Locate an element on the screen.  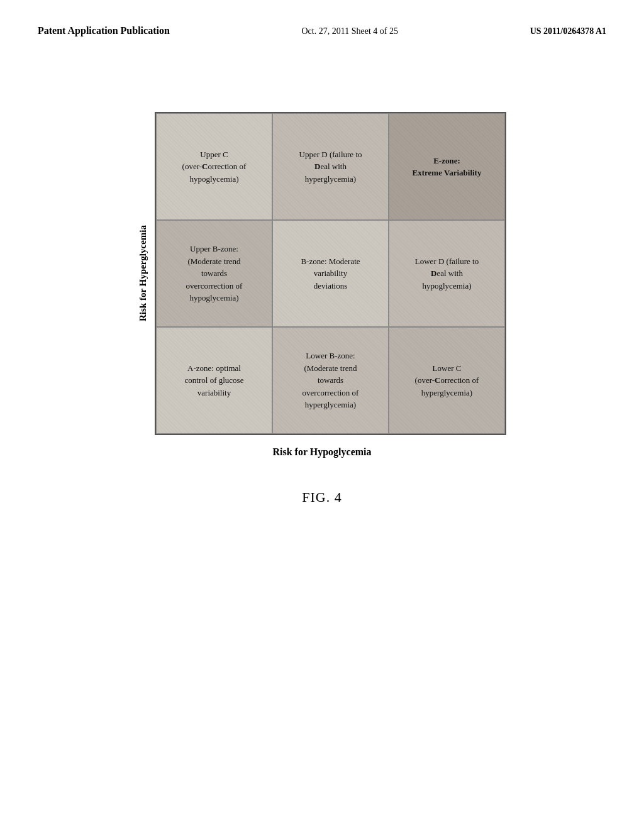
cell-r2c3-text: Lower D (failure toDeal withhypoglycemia… is located at coordinates (447, 274).